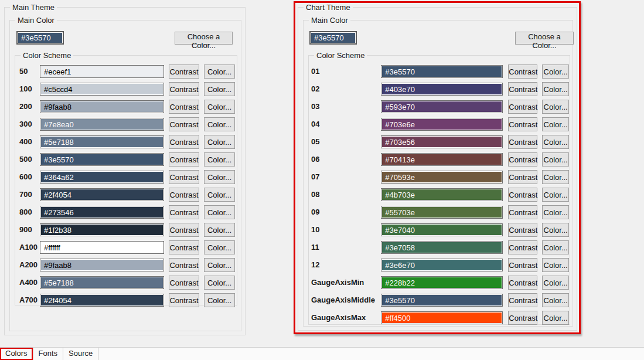  What do you see at coordinates (81, 354) in the screenshot?
I see `tab-source: Source` at bounding box center [81, 354].